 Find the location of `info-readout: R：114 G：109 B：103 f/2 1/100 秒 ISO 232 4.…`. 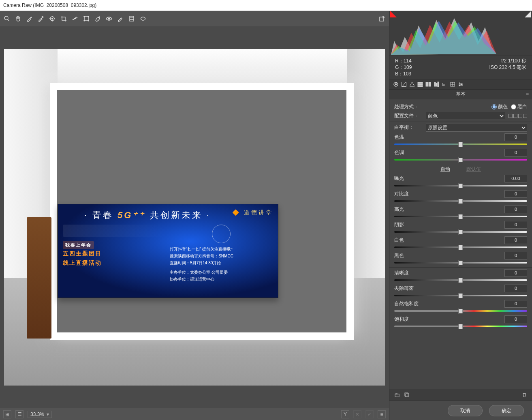

info-readout: R：114 G：109 B：103 f/2 1/100 秒 ISO 232 4.… is located at coordinates (461, 67).